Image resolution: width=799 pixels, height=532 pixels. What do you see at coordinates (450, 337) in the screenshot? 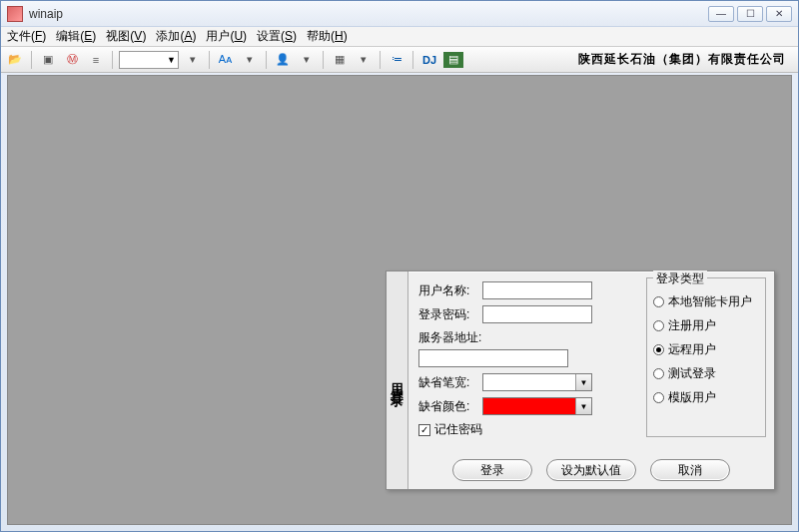
I see `server-label: 服务器地址:` at bounding box center [450, 337].